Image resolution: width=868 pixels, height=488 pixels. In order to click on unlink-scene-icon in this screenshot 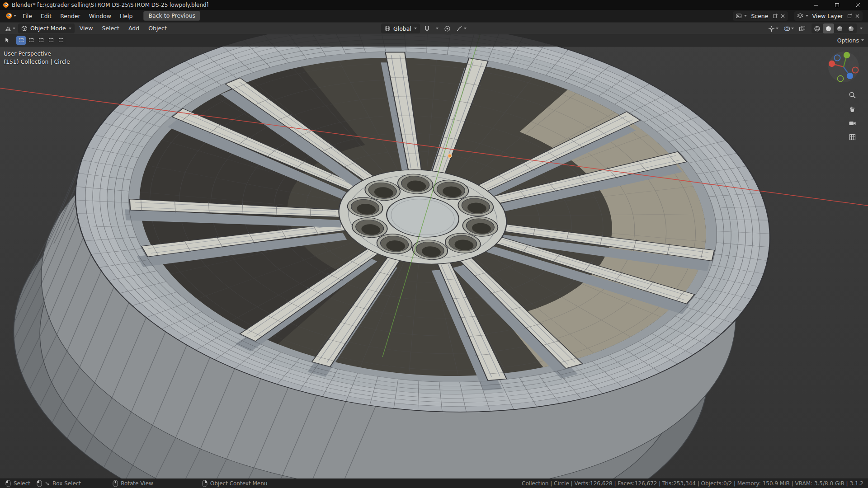, I will do `click(783, 16)`.